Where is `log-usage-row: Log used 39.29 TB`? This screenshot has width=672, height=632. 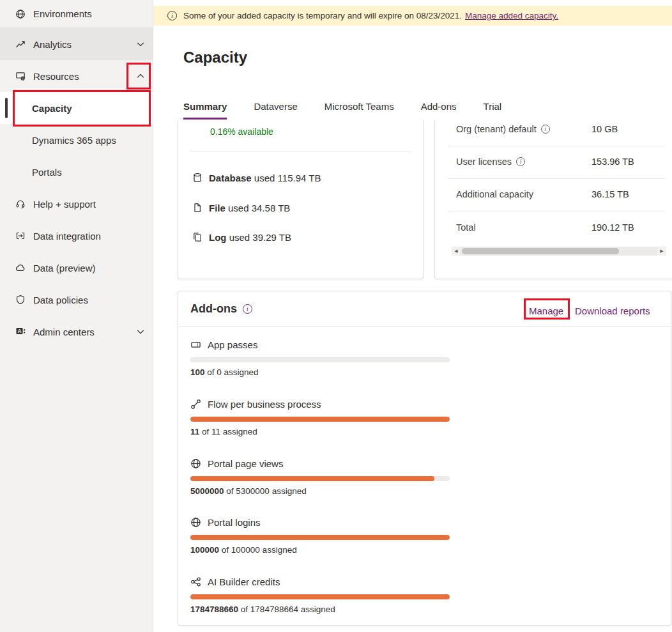 log-usage-row: Log used 39.29 TB is located at coordinates (241, 237).